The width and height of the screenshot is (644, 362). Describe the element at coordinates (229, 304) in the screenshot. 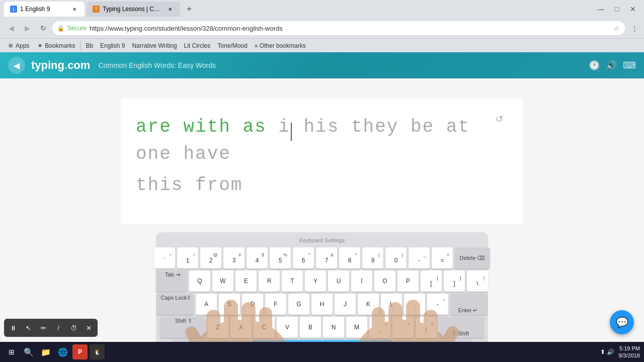

I see `key-s: S` at that location.